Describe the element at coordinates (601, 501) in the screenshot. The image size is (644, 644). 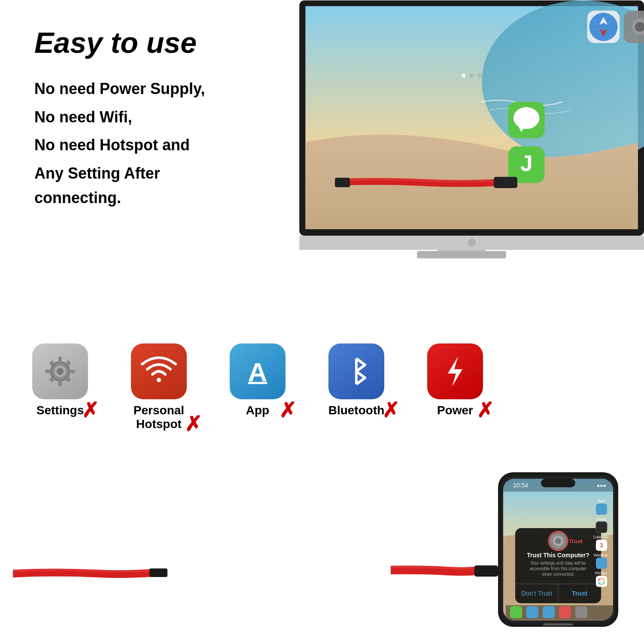
I see `svg-text: Mail` at that location.